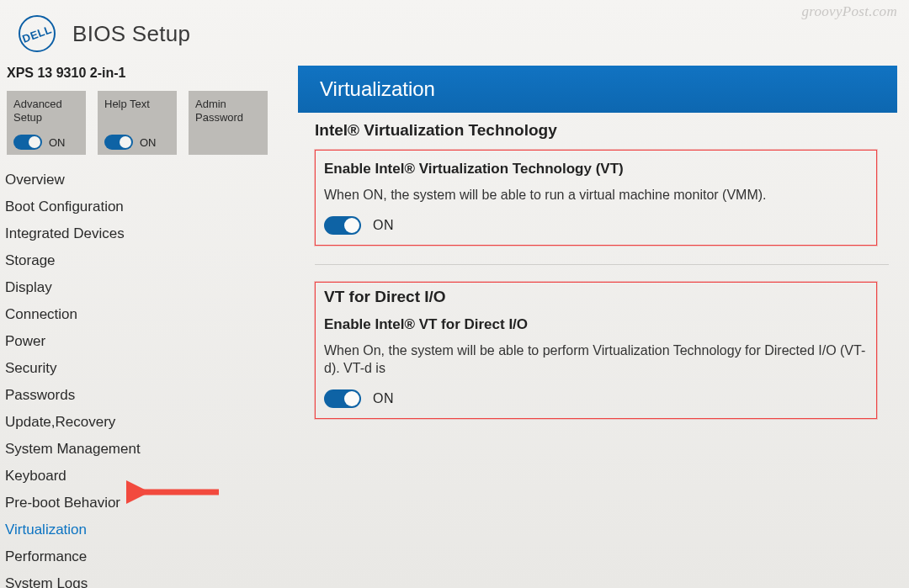 The height and width of the screenshot is (588, 909). Describe the element at coordinates (596, 325) in the screenshot. I see `sub-heading-enable-vtd: Enable Intel® VT for Direct I/O` at that location.